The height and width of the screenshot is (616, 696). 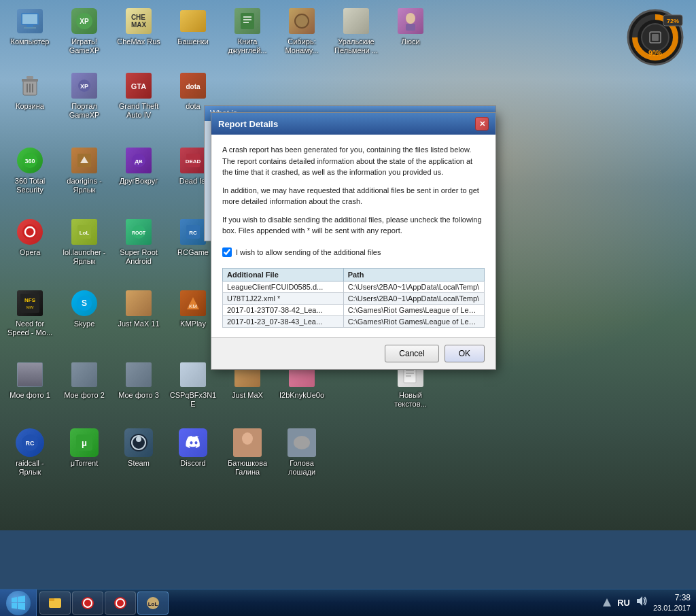 What do you see at coordinates (139, 311) in the screenshot?
I see `desktop-icon-justmax11: Just MaX 11` at bounding box center [139, 311].